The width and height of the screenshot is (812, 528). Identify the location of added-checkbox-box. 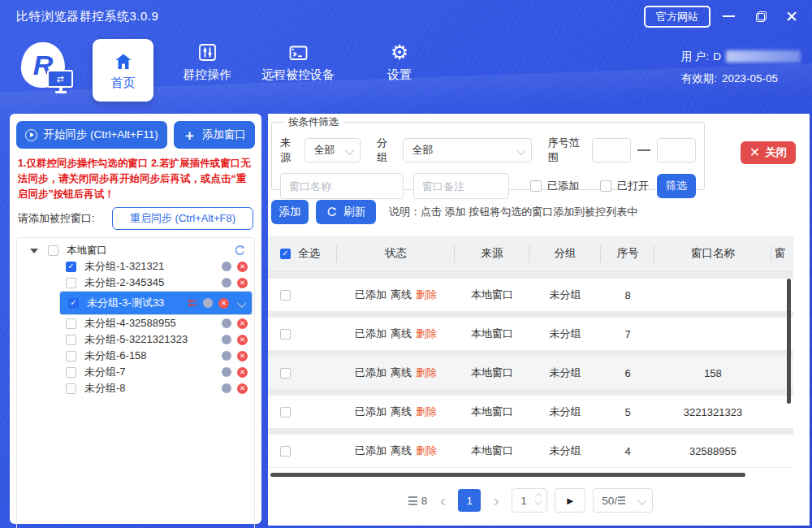
(536, 186).